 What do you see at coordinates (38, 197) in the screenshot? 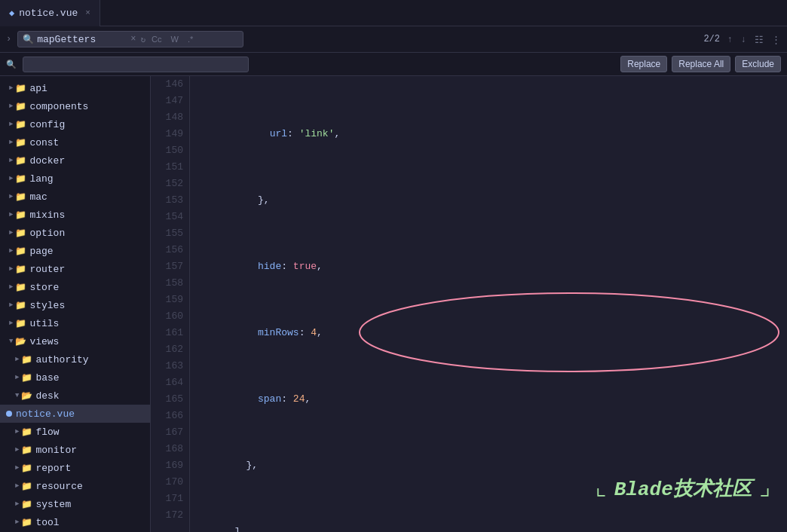
I see `sidebar-item-label: mac` at bounding box center [38, 197].